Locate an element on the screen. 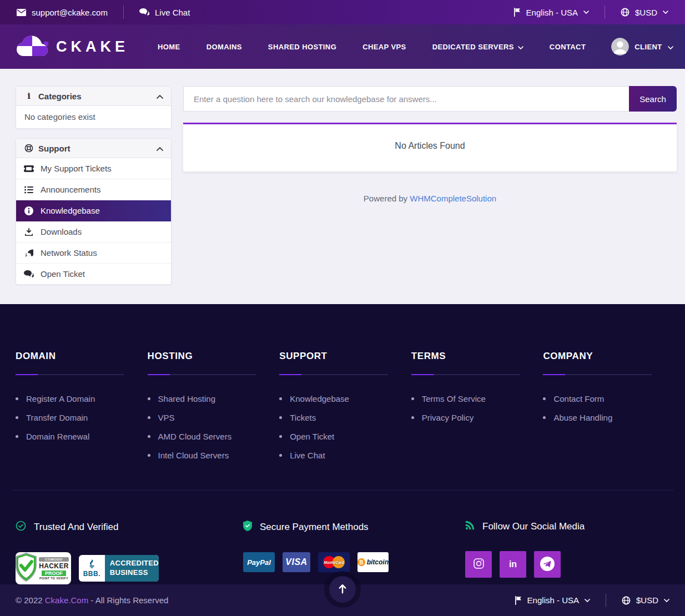  instagram-icon is located at coordinates (479, 564).